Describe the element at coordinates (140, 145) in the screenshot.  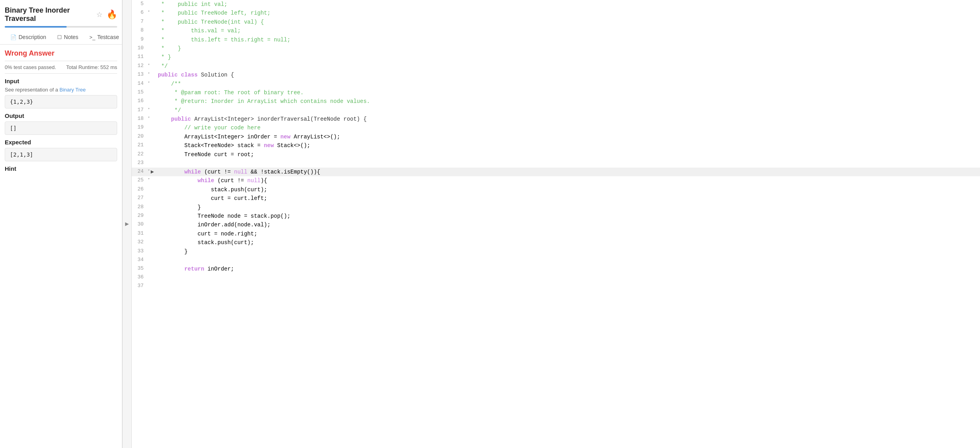
I see `line-number: 21` at that location.